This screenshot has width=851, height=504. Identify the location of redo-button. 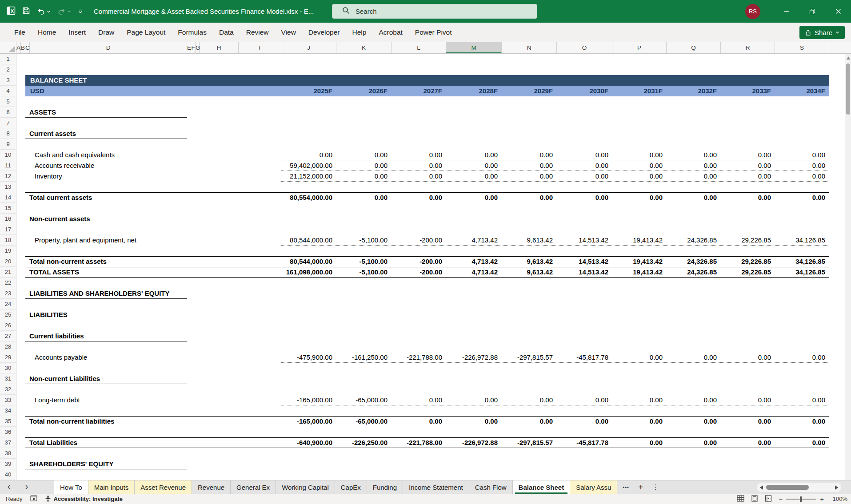
(64, 12).